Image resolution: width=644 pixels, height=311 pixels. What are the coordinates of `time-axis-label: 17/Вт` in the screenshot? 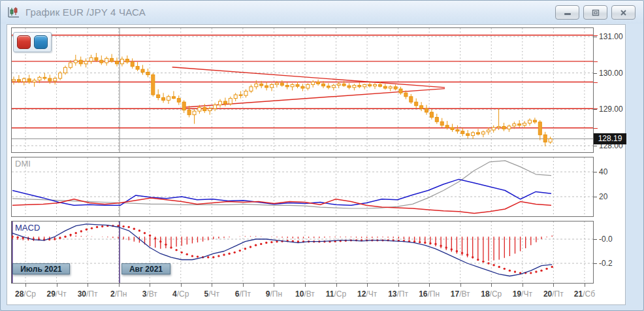 It's located at (460, 294).